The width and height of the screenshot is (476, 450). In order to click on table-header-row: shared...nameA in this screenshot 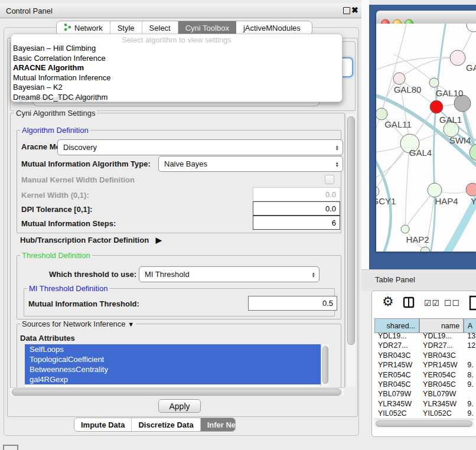, I will do `click(425, 326)`.